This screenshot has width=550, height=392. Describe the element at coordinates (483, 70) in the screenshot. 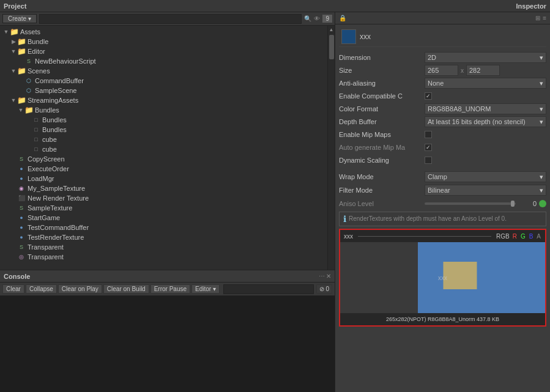

I see `size-height` at that location.